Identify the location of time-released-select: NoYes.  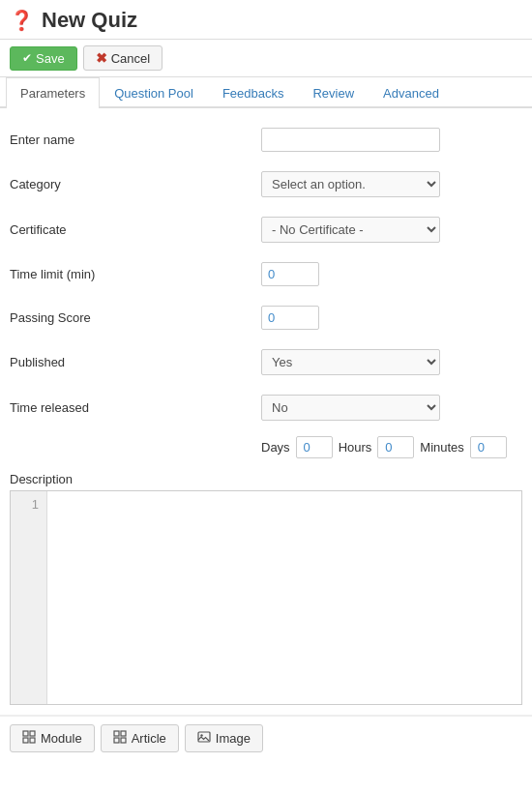
(350, 408).